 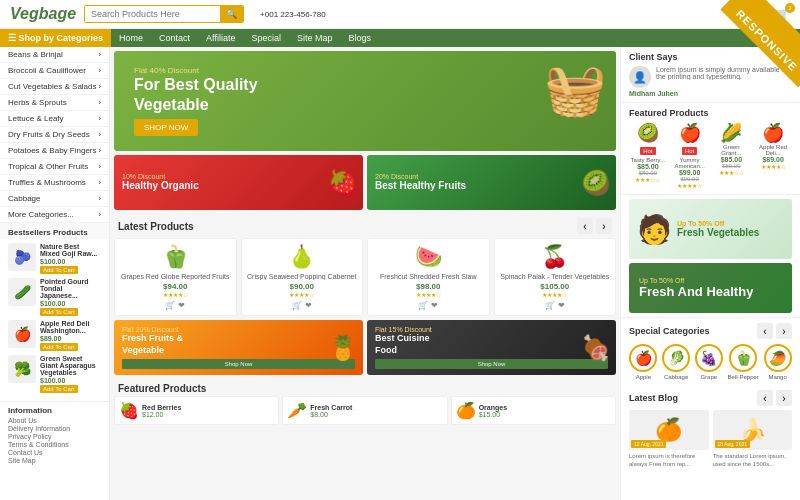 What do you see at coordinates (54, 151) in the screenshot?
I see `sidebar-category-item: Potatoes & Baby Fingers›` at bounding box center [54, 151].